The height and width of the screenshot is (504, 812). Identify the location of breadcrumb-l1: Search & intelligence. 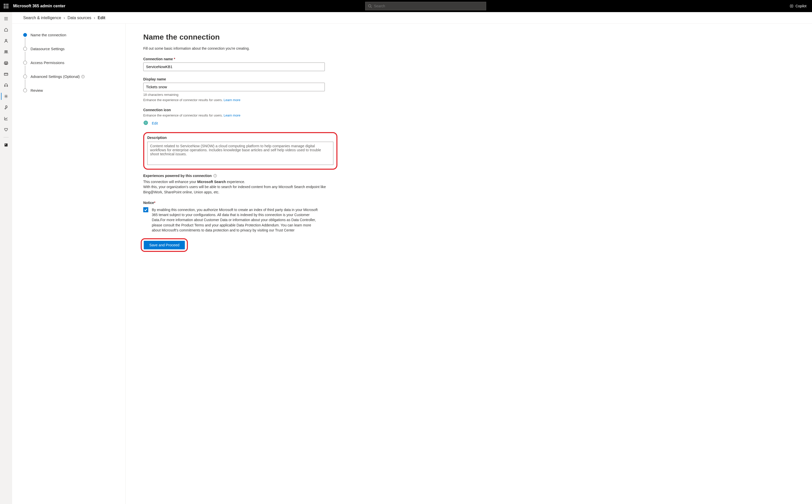
(42, 18).